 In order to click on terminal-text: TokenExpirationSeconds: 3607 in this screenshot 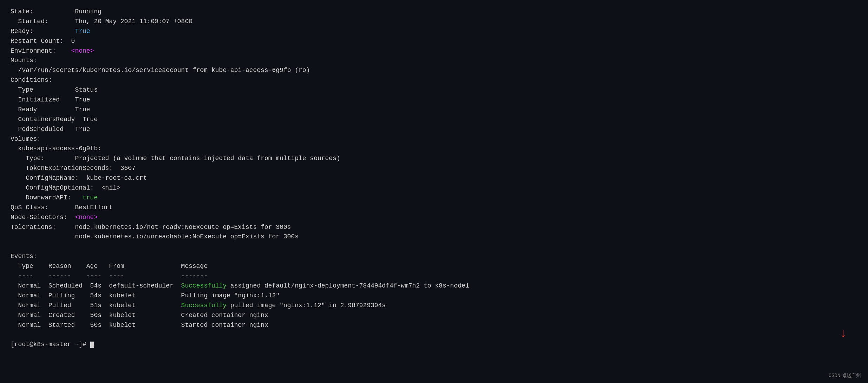, I will do `click(73, 168)`.